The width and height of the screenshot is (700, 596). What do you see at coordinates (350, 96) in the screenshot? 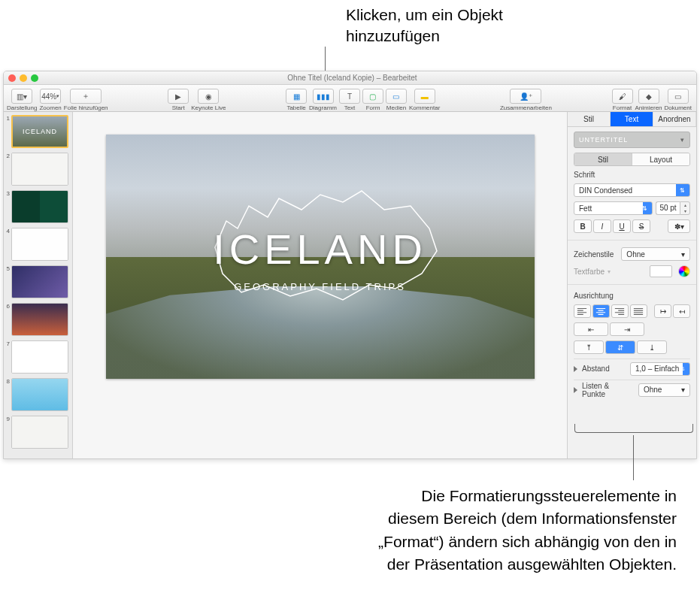
I see `text-icon: T` at bounding box center [350, 96].